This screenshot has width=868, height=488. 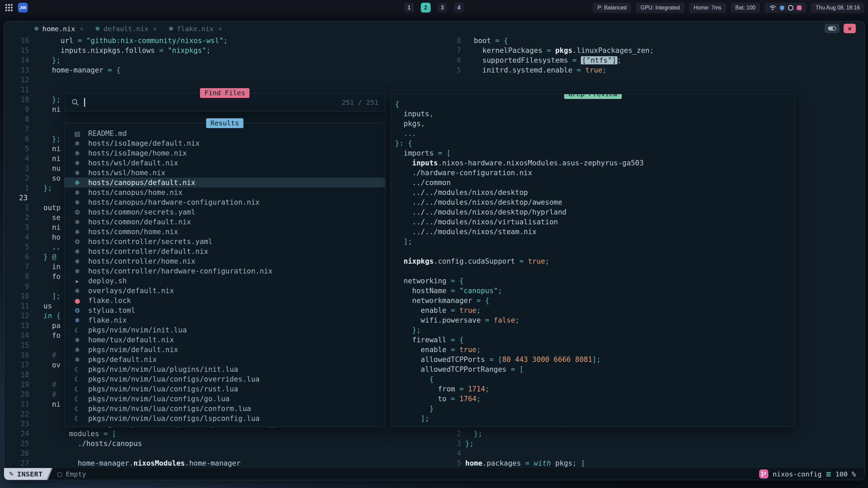 What do you see at coordinates (76, 474) in the screenshot?
I see `buffer-state-label: Empty` at bounding box center [76, 474].